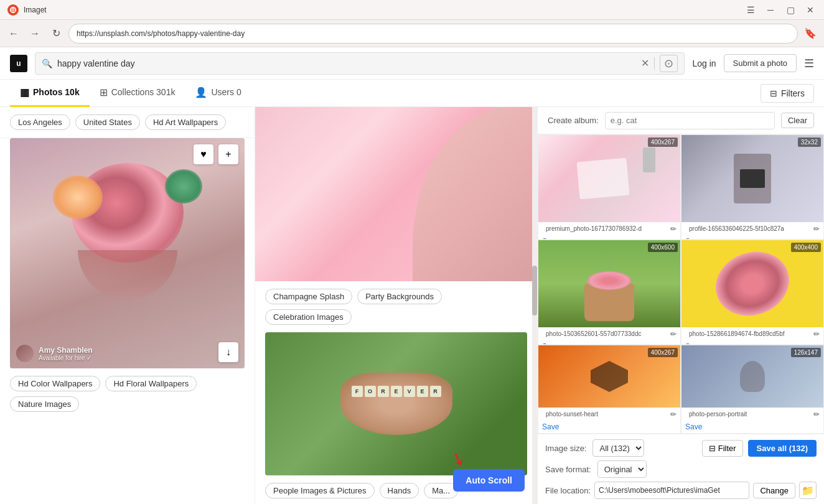 Image resolution: width=824 pixels, height=504 pixels. What do you see at coordinates (609, 238) in the screenshot?
I see `save-button-1: Save` at bounding box center [609, 238].